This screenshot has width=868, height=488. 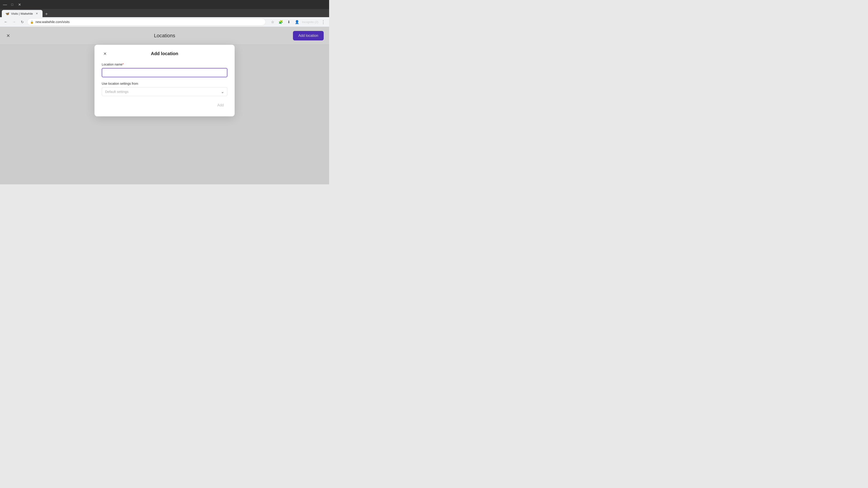 I want to click on tab-favicon: 🦋, so click(x=7, y=13).